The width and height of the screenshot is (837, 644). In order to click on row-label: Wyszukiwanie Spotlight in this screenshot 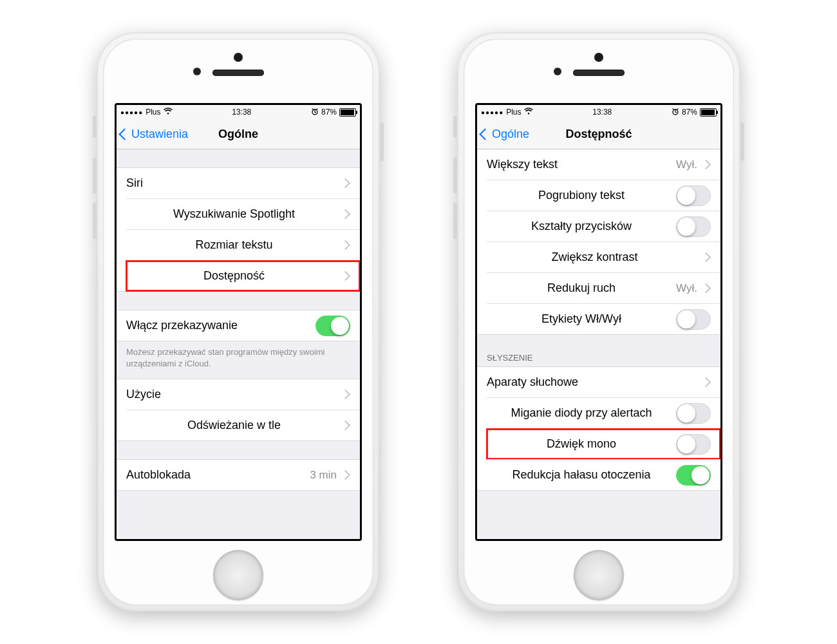, I will do `click(234, 214)`.